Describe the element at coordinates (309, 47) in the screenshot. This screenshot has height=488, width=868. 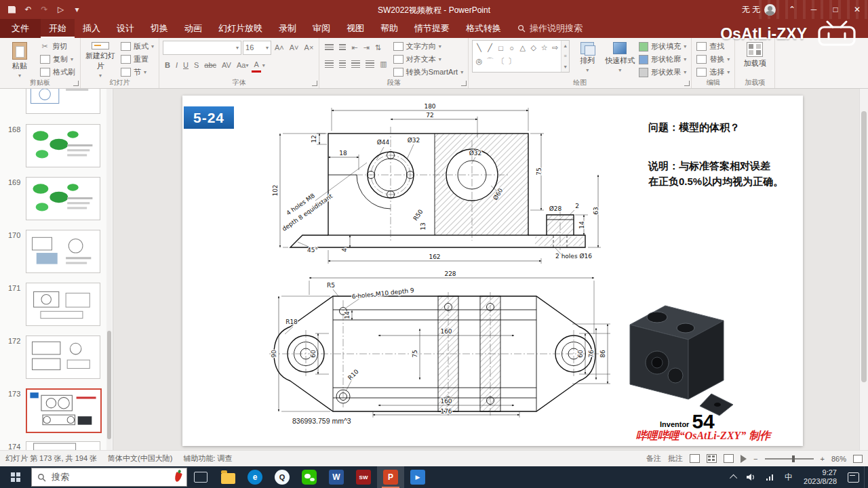
I see `clear-formatting-button: A×` at that location.